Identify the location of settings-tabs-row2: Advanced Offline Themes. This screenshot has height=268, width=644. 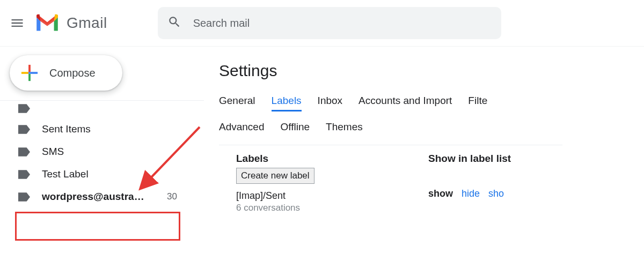
(385, 129).